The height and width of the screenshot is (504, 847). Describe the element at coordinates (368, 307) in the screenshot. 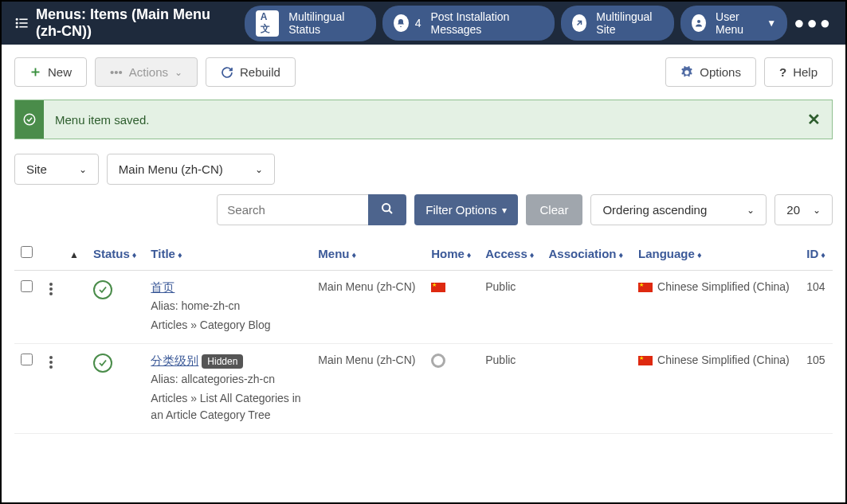

I see `item-menu: Main Menu (zh-CN)` at that location.